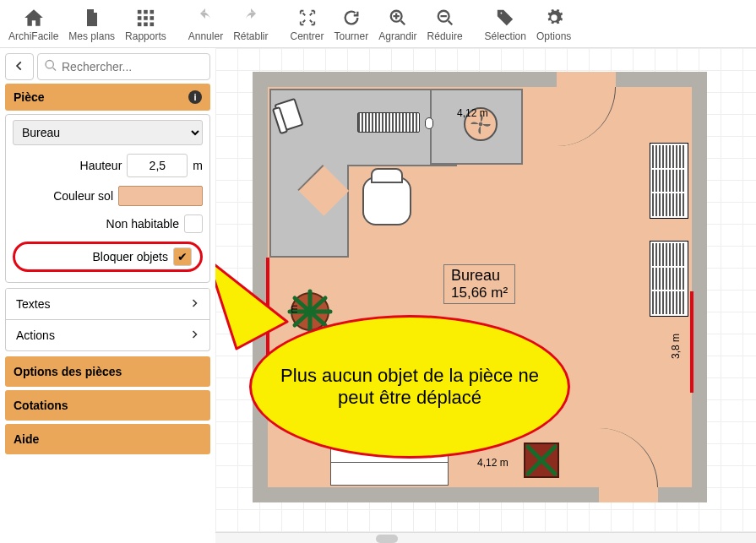 The width and height of the screenshot is (756, 543). What do you see at coordinates (108, 196) in the screenshot?
I see `couleur-sol-row: Couleur sol` at bounding box center [108, 196].